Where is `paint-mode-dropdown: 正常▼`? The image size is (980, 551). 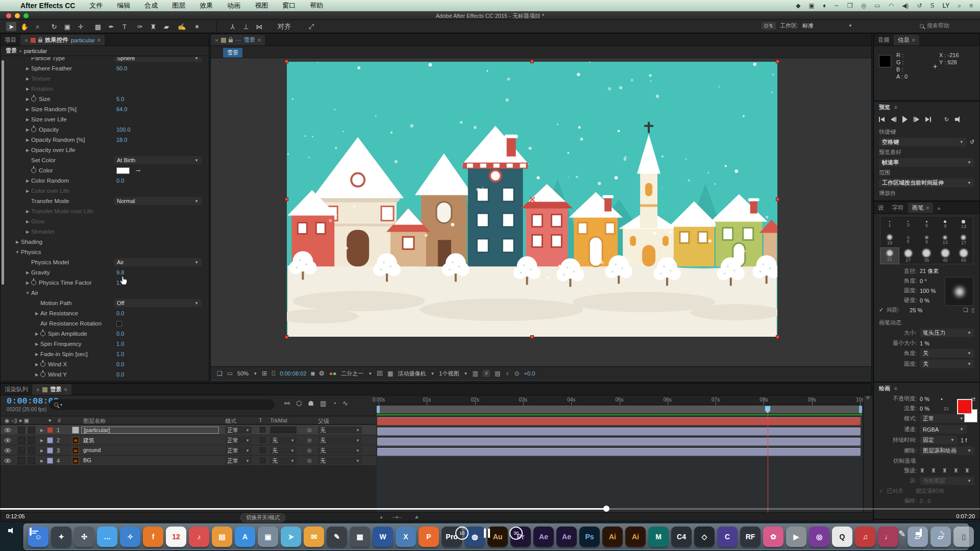 paint-mode-dropdown: 正常▼ is located at coordinates (943, 418).